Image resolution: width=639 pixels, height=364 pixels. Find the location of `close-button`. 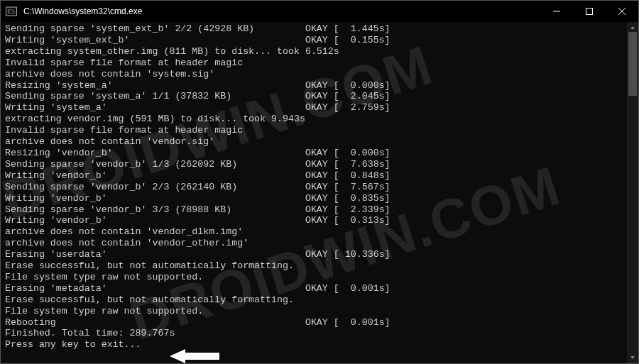

close-button is located at coordinates (622, 11).